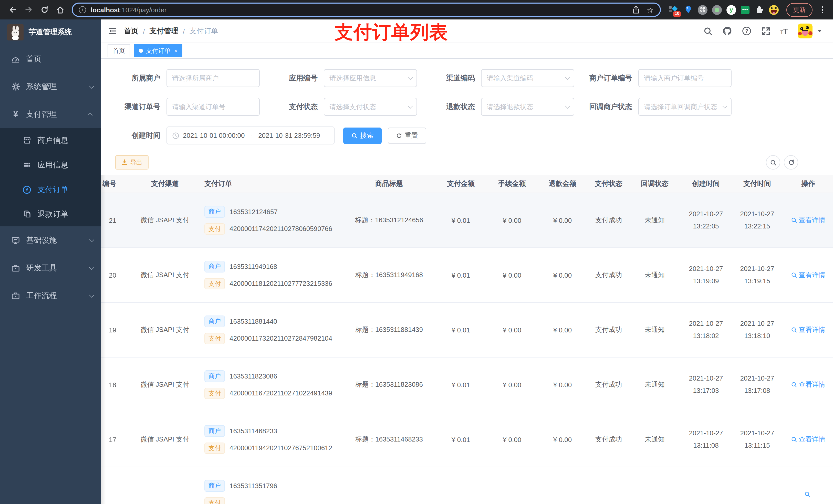 This screenshot has width=833, height=504. What do you see at coordinates (53, 165) in the screenshot?
I see `sidebar-item-label: 应用信息` at bounding box center [53, 165].